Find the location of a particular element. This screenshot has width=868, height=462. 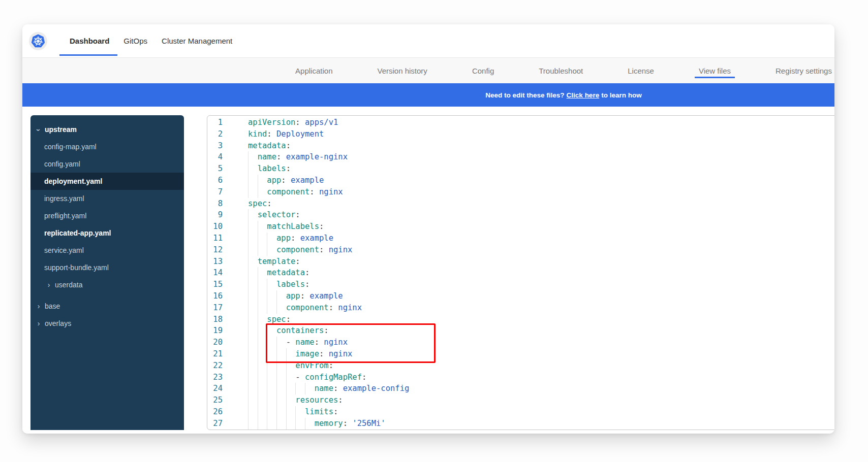

code-text: matchLabels: is located at coordinates (286, 226).